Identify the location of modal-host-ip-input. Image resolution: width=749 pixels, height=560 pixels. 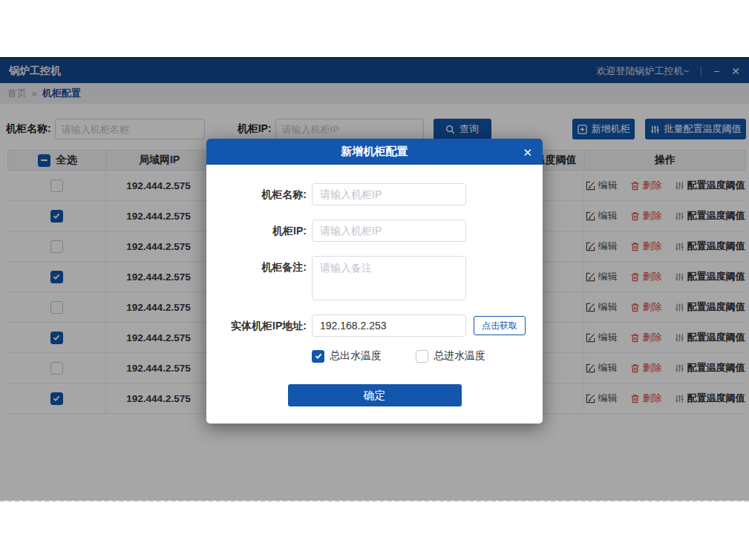
(389, 326).